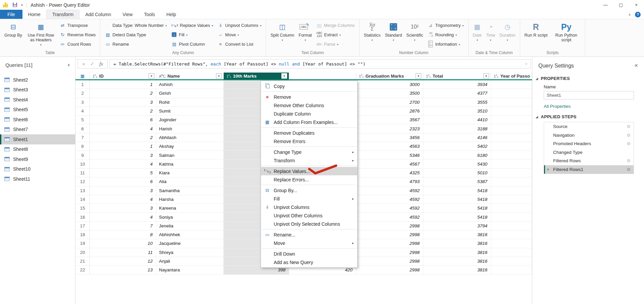 This screenshot has width=644, height=304. Describe the element at coordinates (256, 76) in the screenshot. I see `column-header-tenth: 12₃10th Marks▾` at that location.